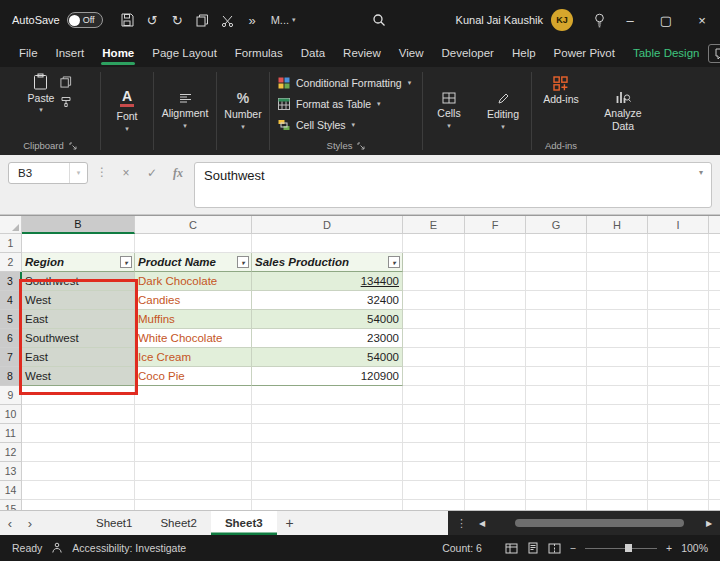  I want to click on editing-group-button: Editing ▾, so click(503, 111).